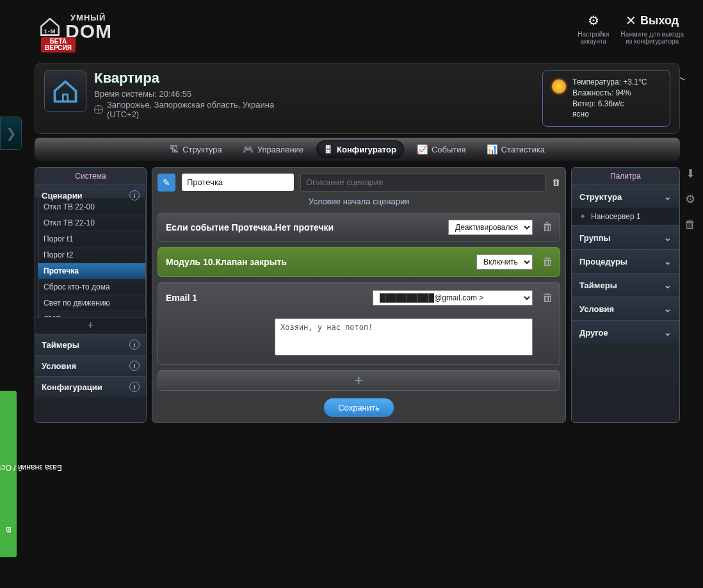  Describe the element at coordinates (202, 150) in the screenshot. I see `tab-label: Структура` at that location.